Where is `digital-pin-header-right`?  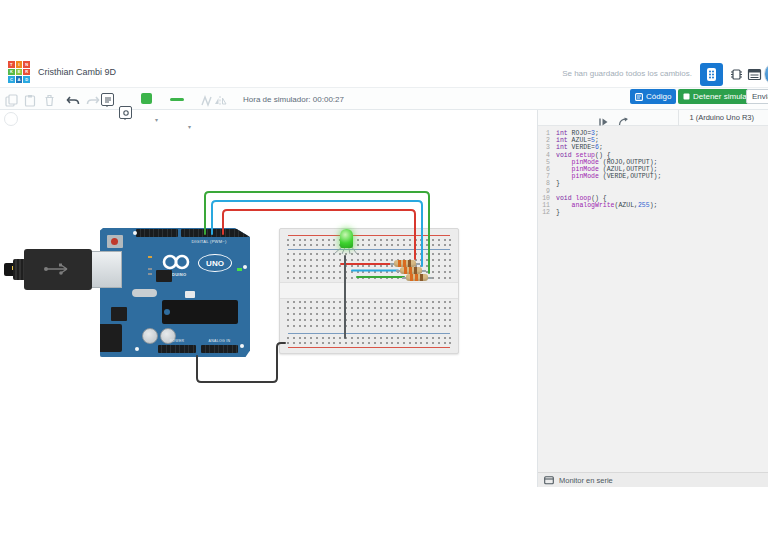
digital-pin-header-right is located at coordinates (215, 233).